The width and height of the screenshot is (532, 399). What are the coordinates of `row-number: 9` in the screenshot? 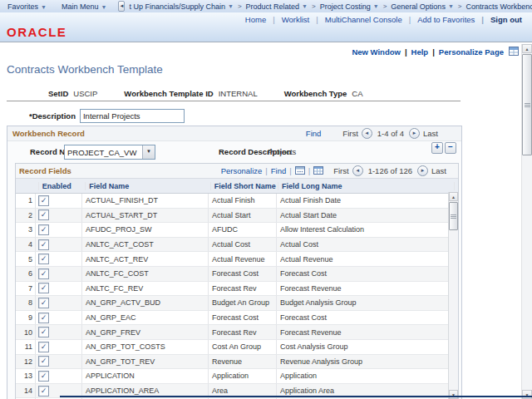 It's located at (25, 318).